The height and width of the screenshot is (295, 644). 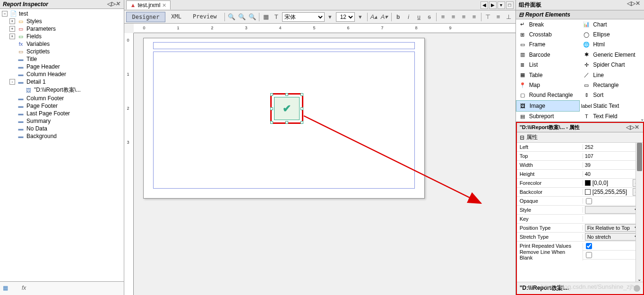 I want to click on maximize-icon: □, so click(x=510, y=5).